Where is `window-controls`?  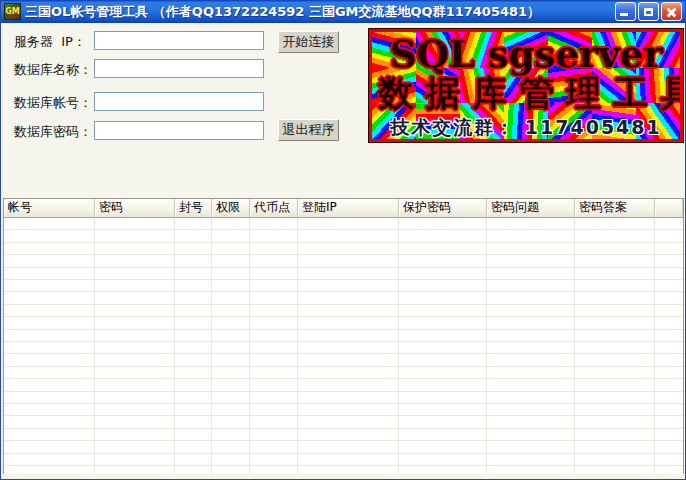 window-controls is located at coordinates (648, 12).